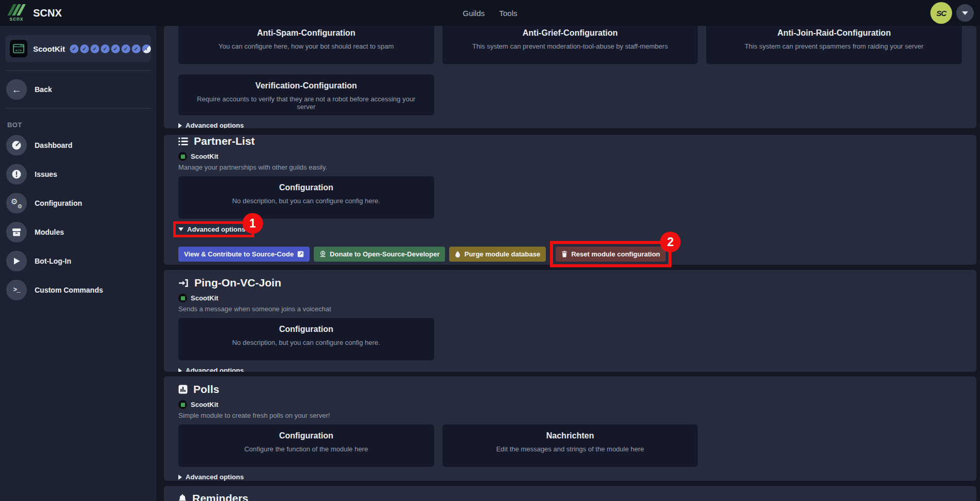 The image size is (980, 501). What do you see at coordinates (78, 290) in the screenshot?
I see `sidebar-item-custom-commands: >_ Custom Commands` at bounding box center [78, 290].